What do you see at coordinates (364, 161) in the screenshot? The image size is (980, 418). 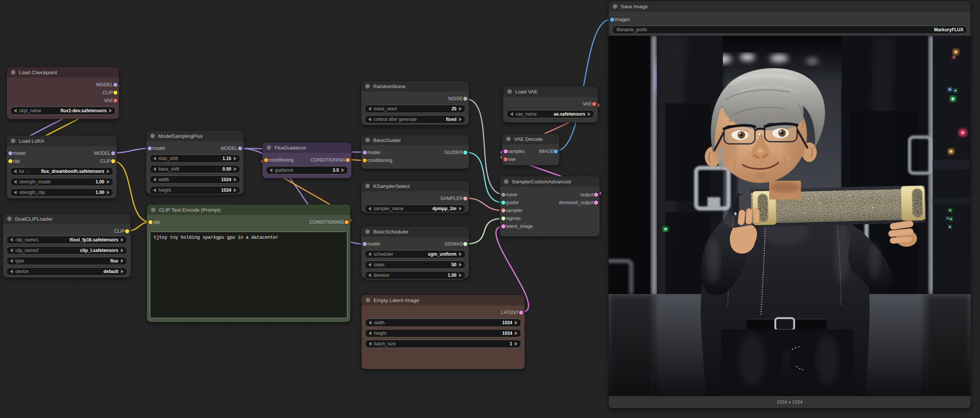 I see `conditioning-input-port` at bounding box center [364, 161].